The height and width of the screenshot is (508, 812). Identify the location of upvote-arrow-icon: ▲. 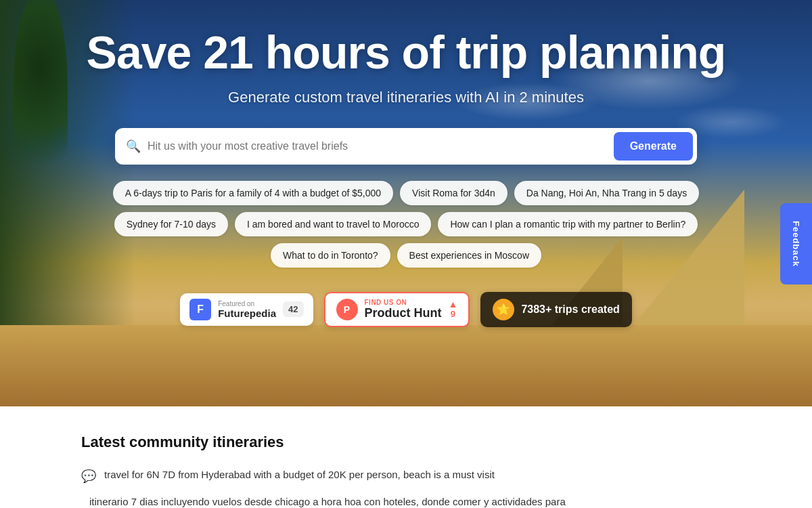
(453, 304).